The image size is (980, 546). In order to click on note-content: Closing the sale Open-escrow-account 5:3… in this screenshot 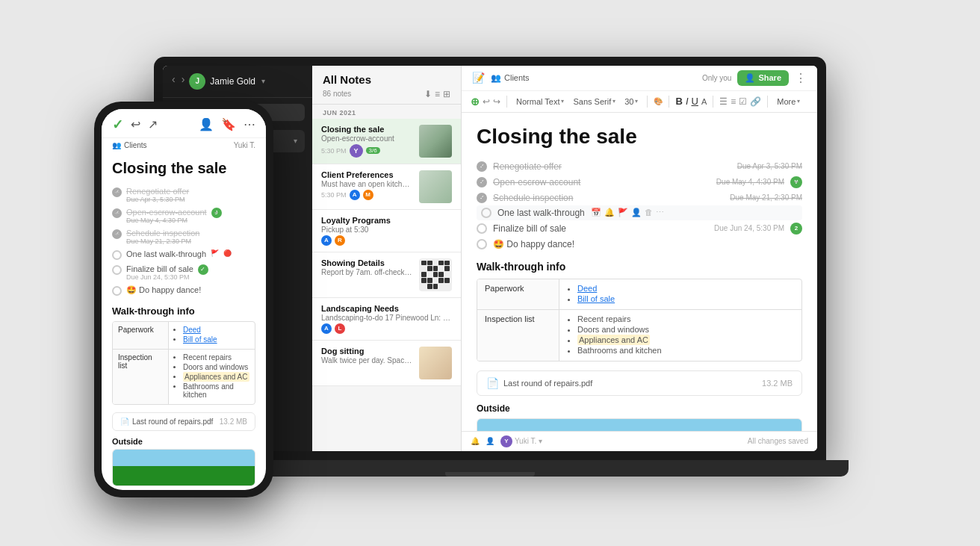, I will do `click(368, 141)`.